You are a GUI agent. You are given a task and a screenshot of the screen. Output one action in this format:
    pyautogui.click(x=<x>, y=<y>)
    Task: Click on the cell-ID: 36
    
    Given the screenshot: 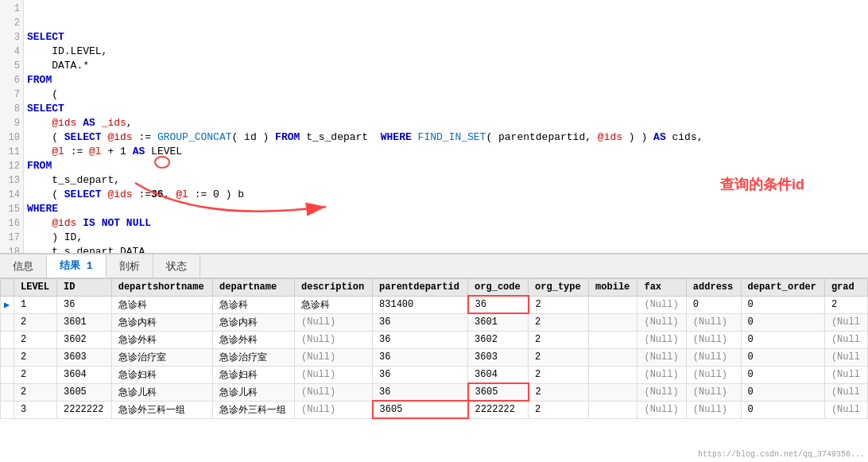 What is the action you would take?
    pyautogui.click(x=84, y=305)
    